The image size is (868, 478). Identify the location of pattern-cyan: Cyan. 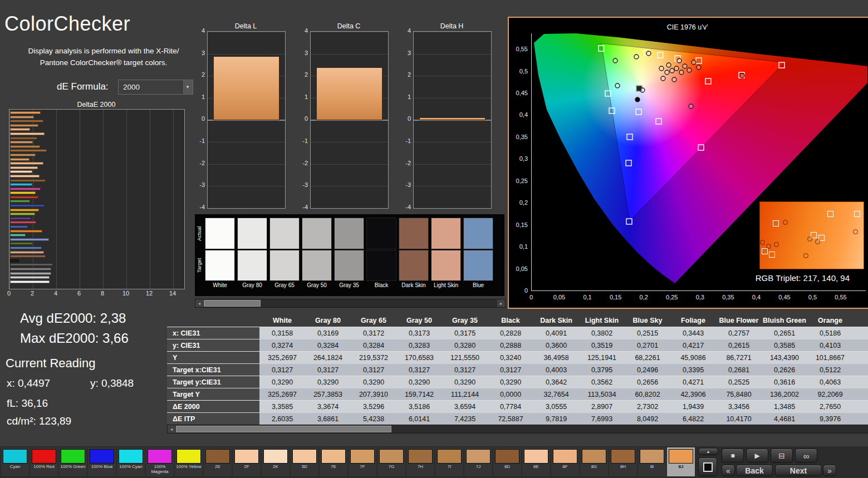
(15, 462).